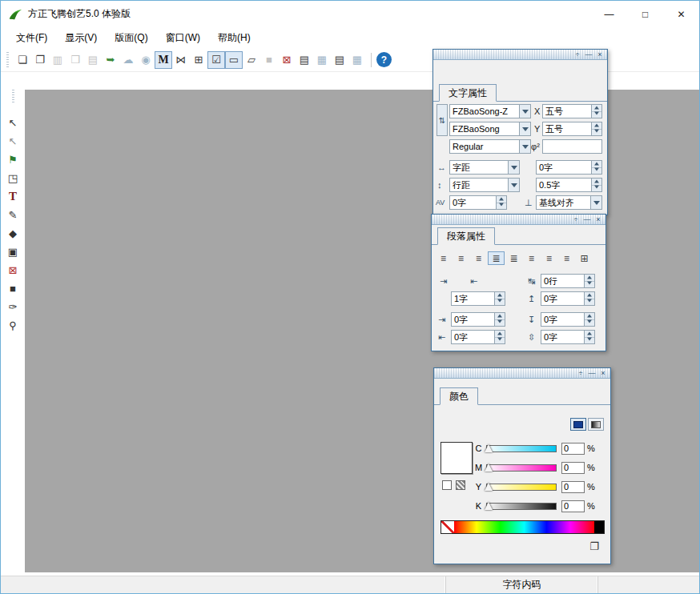 The width and height of the screenshot is (700, 594). What do you see at coordinates (596, 424) in the screenshot?
I see `gradient-fill-mode-button` at bounding box center [596, 424].